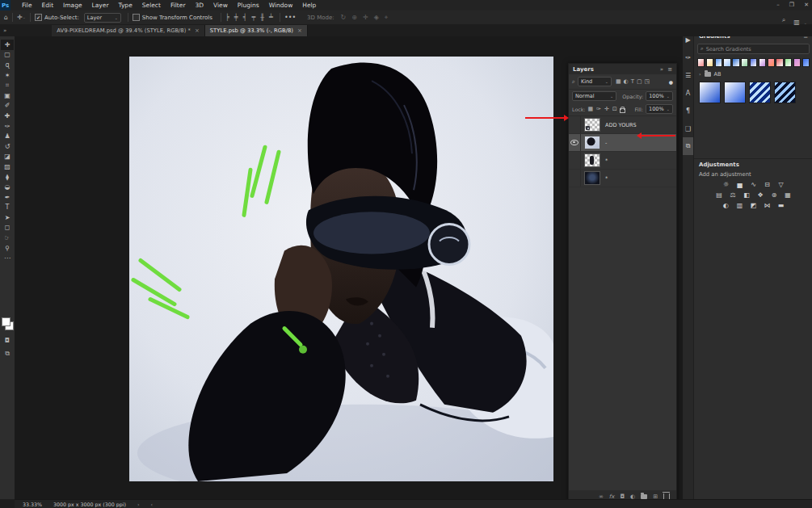 The width and height of the screenshot is (812, 508). Describe the element at coordinates (136, 18) in the screenshot. I see `show-transform-checkbox` at that location.